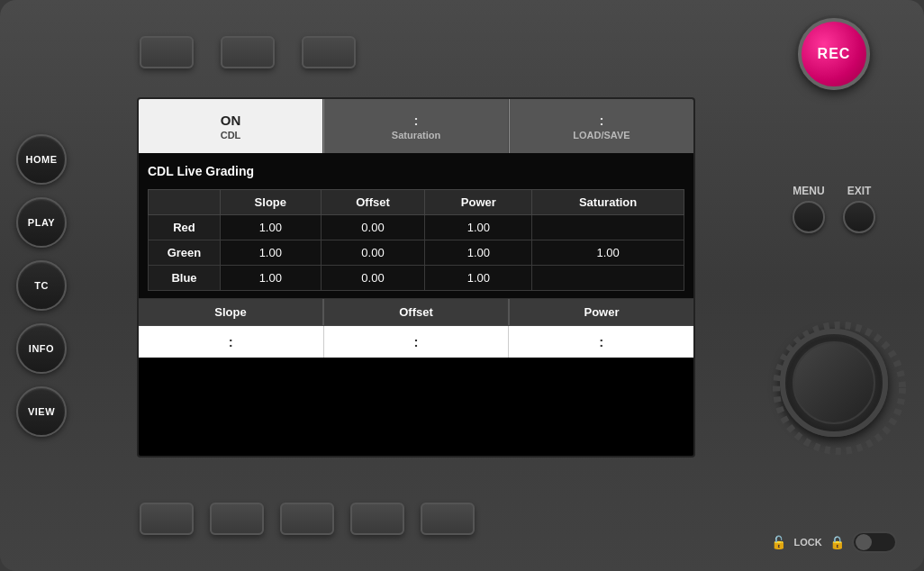 The width and height of the screenshot is (924, 571). Describe the element at coordinates (809, 217) in the screenshot. I see `menu-button` at that location.